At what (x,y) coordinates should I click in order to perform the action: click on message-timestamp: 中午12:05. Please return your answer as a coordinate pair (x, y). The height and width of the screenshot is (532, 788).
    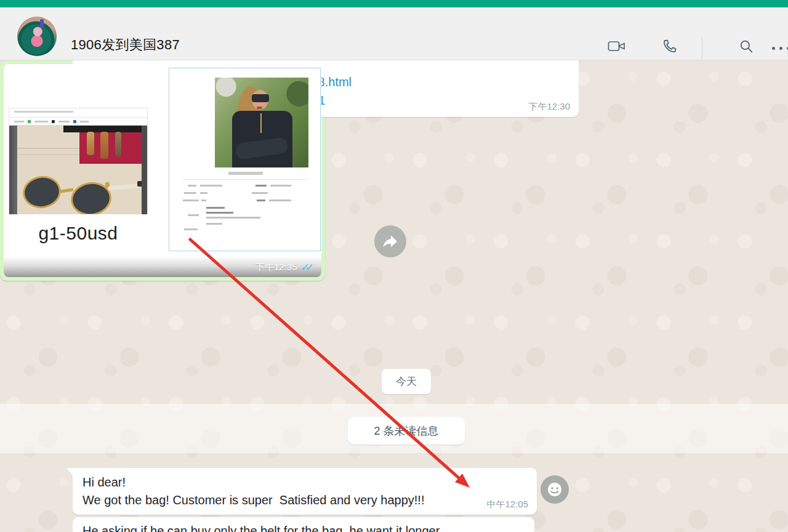
    Looking at the image, I should click on (507, 505).